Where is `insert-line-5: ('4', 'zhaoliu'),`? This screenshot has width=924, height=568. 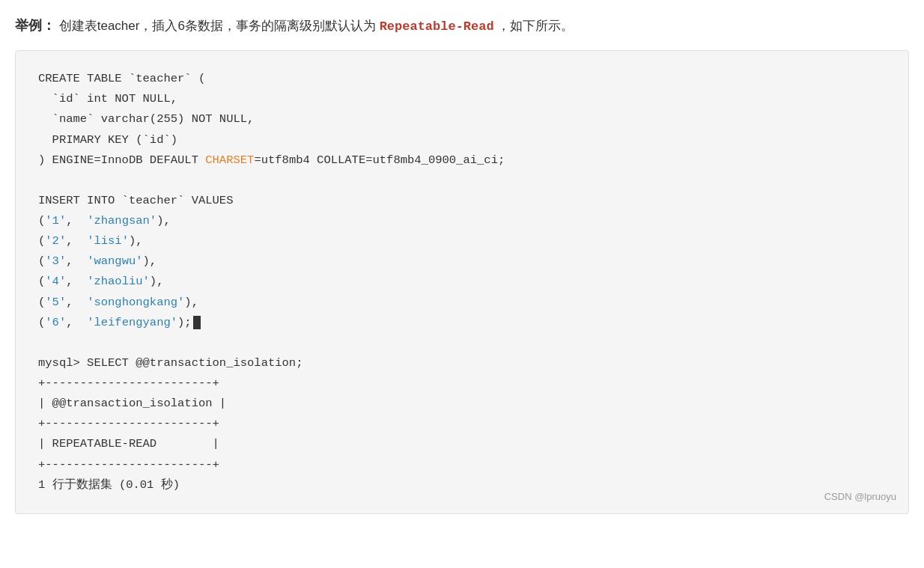 insert-line-5: ('4', 'zhaoliu'), is located at coordinates (462, 281).